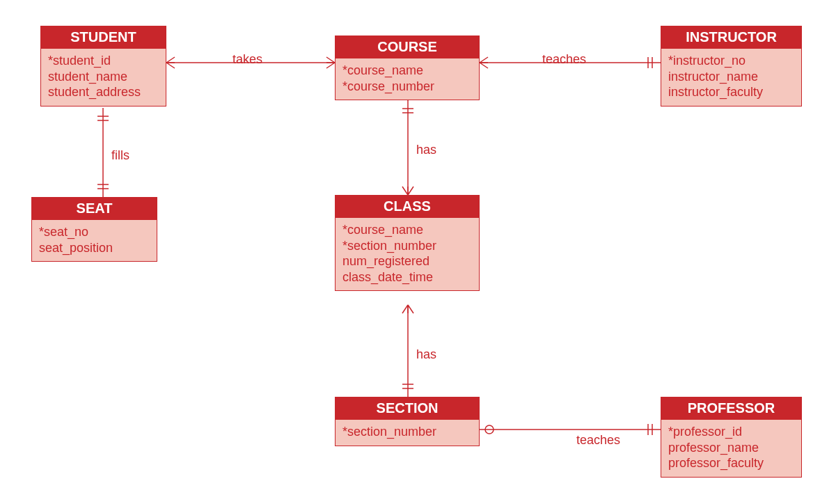  I want to click on entity-instructor: INSTRUCTOR *instructor_no instructor_nam…, so click(731, 66).